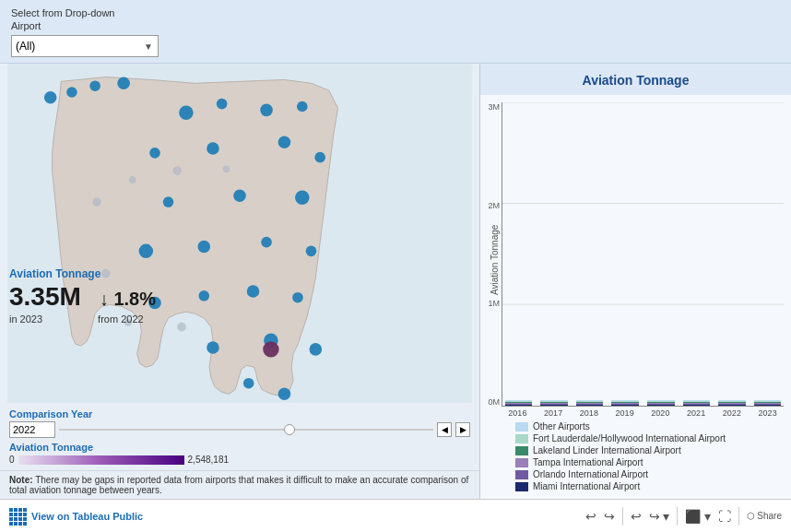 The width and height of the screenshot is (791, 532). What do you see at coordinates (609, 516) in the screenshot?
I see `redo-button: ↪` at bounding box center [609, 516].